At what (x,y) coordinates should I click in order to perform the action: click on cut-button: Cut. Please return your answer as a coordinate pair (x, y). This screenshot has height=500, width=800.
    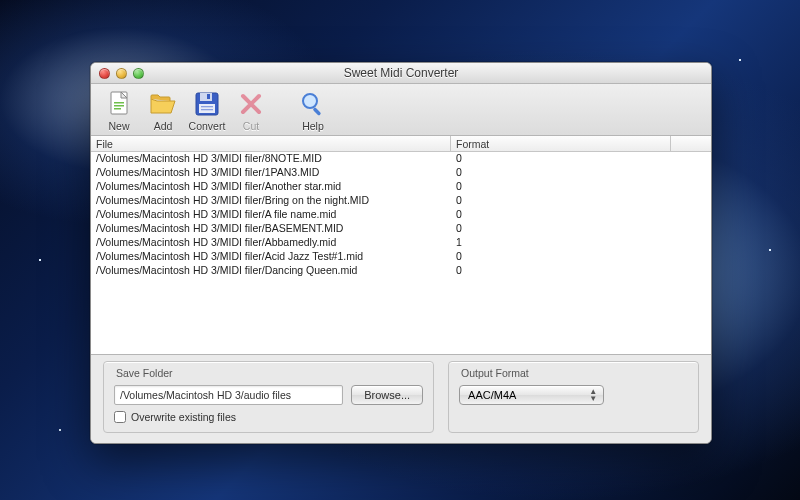
    Looking at the image, I should click on (251, 111).